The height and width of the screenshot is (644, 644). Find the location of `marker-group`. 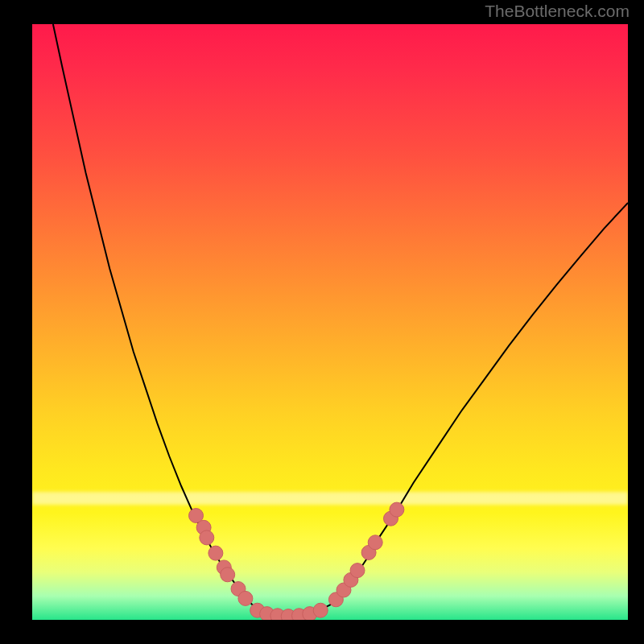

marker-group is located at coordinates (296, 561).